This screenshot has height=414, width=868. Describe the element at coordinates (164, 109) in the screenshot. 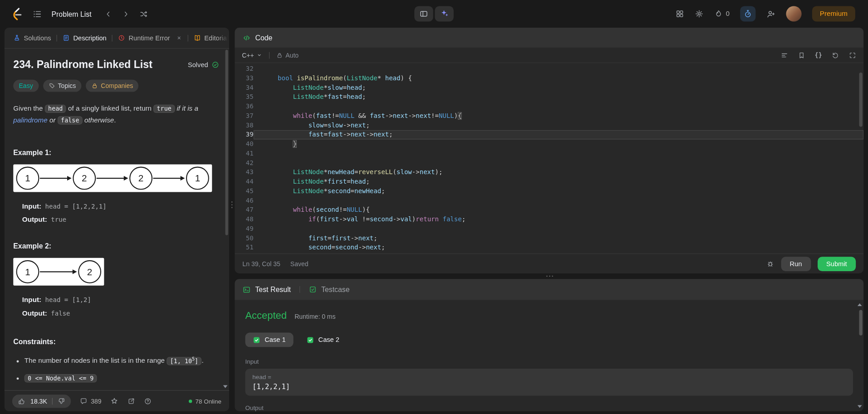

I see `inline-code-chip: true` at that location.